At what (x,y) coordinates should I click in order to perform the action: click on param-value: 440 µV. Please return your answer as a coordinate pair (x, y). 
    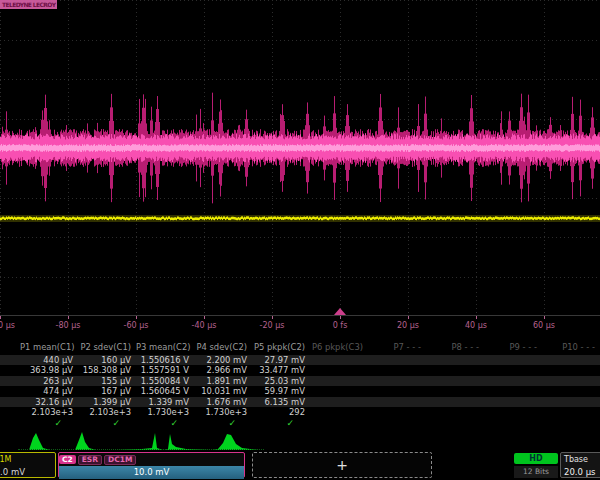
    Looking at the image, I should click on (49, 360).